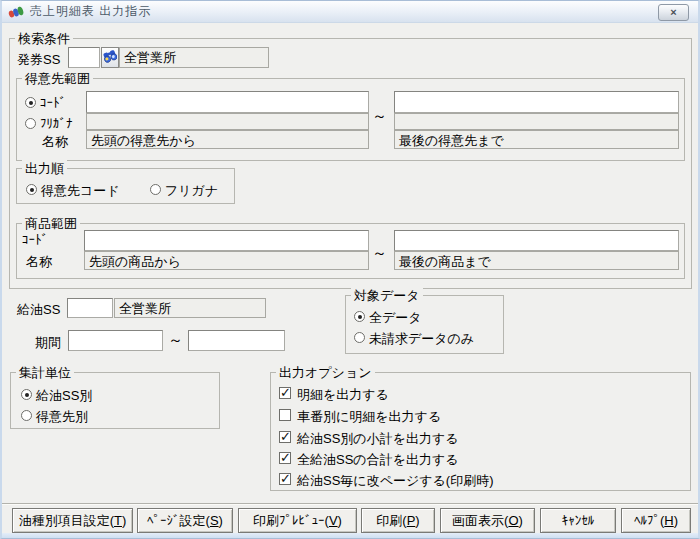  Describe the element at coordinates (72, 520) in the screenshot. I see `fuel-type-settings-button: 油種別項目設定(T)` at that location.